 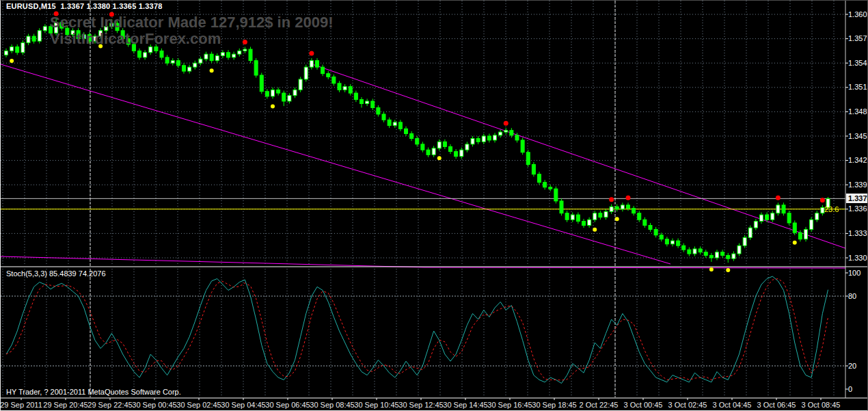 What do you see at coordinates (857, 198) in the screenshot?
I see `current-price-box: 1.3378` at bounding box center [857, 198].